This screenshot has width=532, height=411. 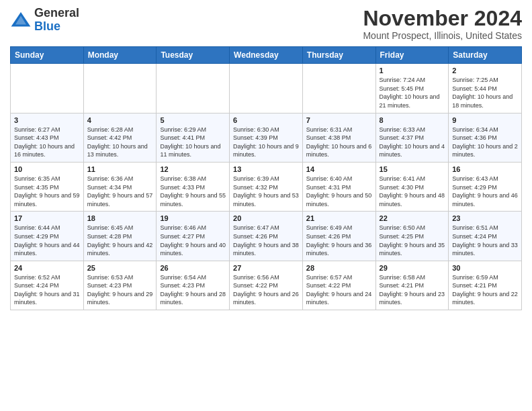 I want to click on day-number: 29, so click(x=412, y=268).